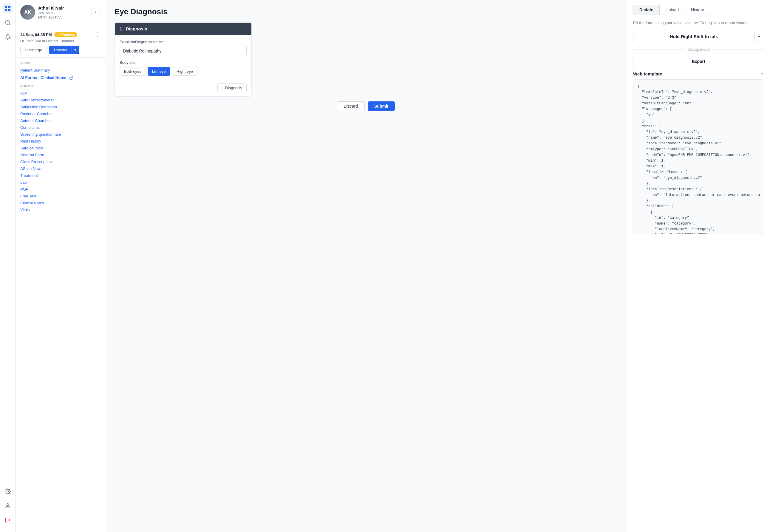 This screenshot has width=770, height=532. Describe the element at coordinates (60, 182) in the screenshot. I see `form-item: Lab` at that location.